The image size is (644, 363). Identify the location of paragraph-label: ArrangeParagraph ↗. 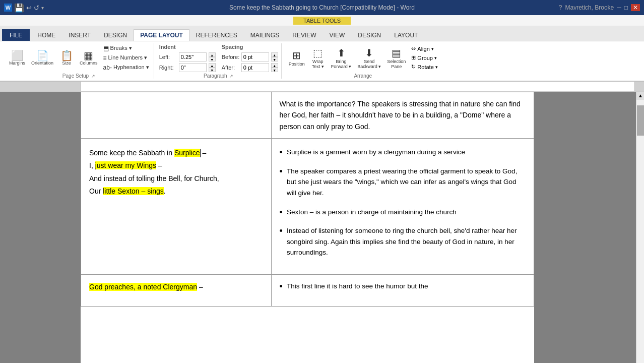
(219, 76).